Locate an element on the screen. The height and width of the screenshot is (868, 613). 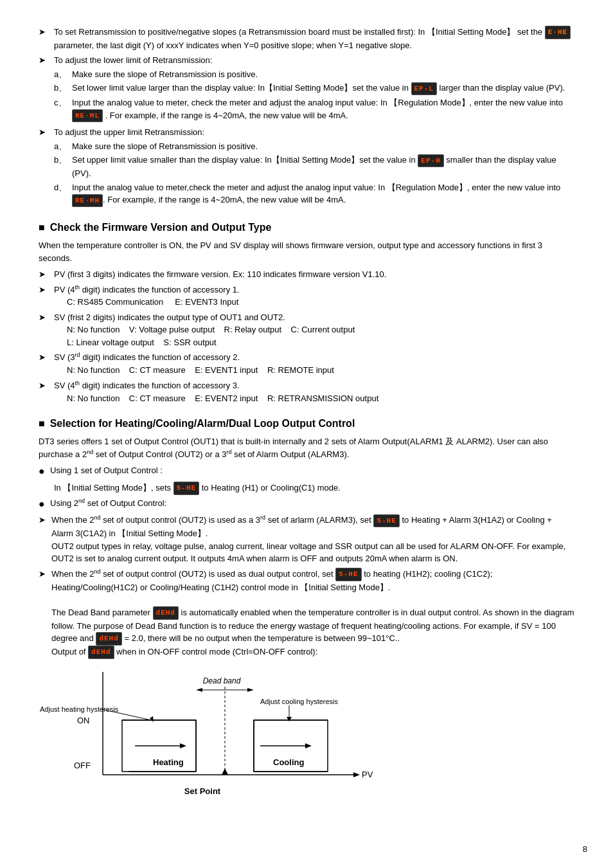
sub-c: c、 Input the analog value to meter, chec… is located at coordinates (314, 109).